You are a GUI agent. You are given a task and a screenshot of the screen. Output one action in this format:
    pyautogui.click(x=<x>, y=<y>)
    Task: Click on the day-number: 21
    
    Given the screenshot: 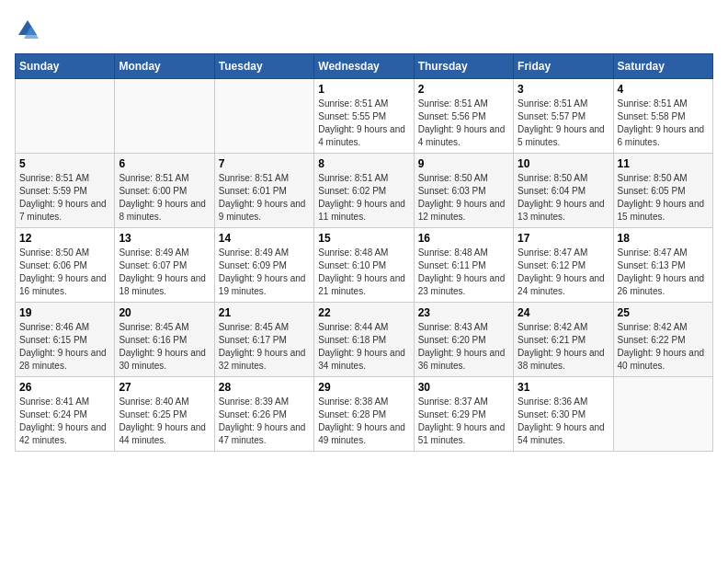 What is the action you would take?
    pyautogui.click(x=265, y=313)
    